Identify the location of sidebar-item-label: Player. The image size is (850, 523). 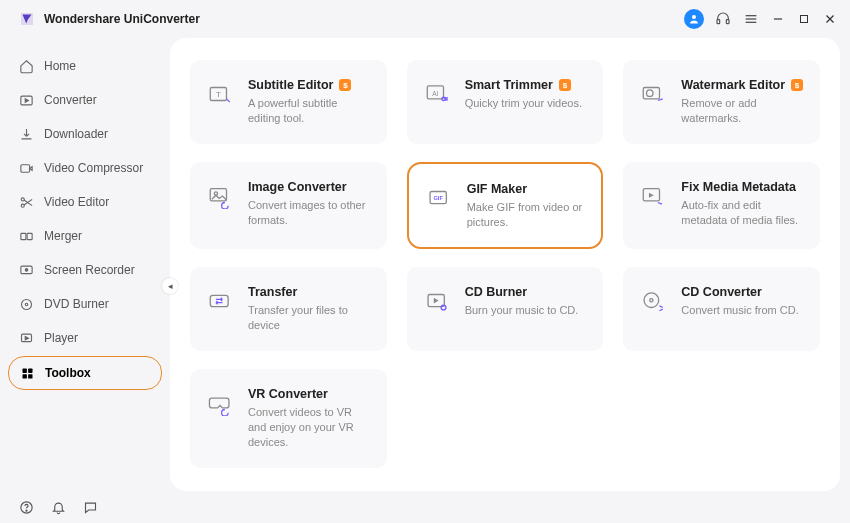
(61, 338).